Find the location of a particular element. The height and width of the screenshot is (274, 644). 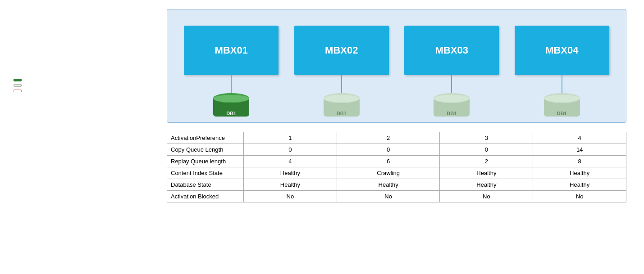

legend-passive is located at coordinates (18, 85).